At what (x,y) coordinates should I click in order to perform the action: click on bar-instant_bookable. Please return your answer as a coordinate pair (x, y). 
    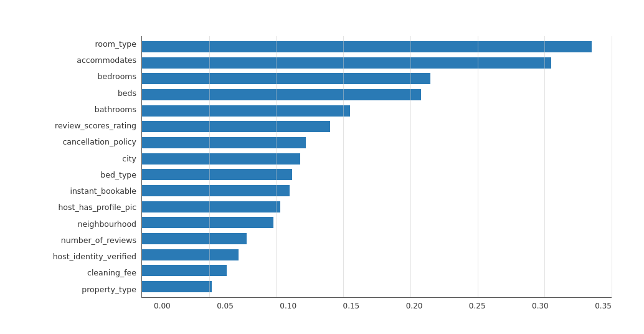
    Looking at the image, I should click on (215, 191).